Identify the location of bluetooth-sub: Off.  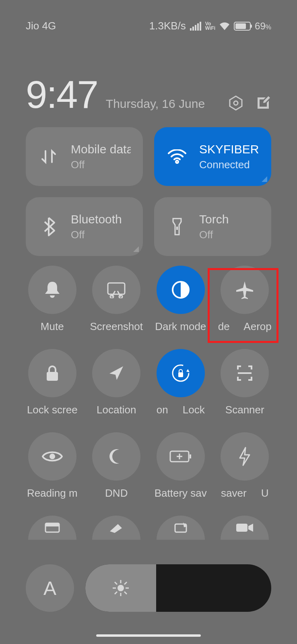
(97, 235).